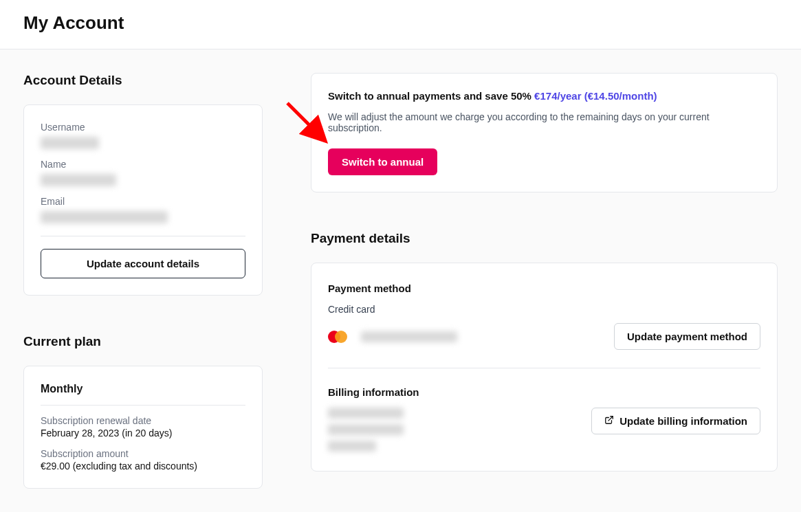 This screenshot has width=801, height=532. I want to click on current-plan-heading: Current plan, so click(143, 342).